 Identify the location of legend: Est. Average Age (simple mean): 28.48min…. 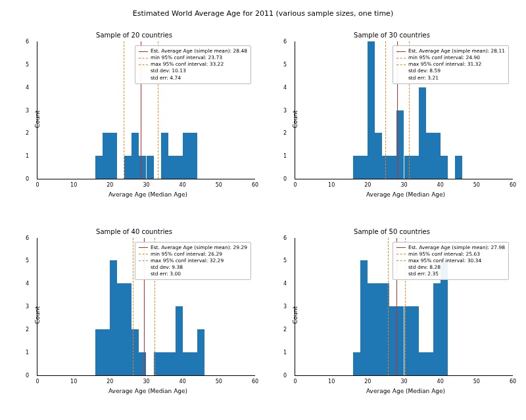
(193, 64).